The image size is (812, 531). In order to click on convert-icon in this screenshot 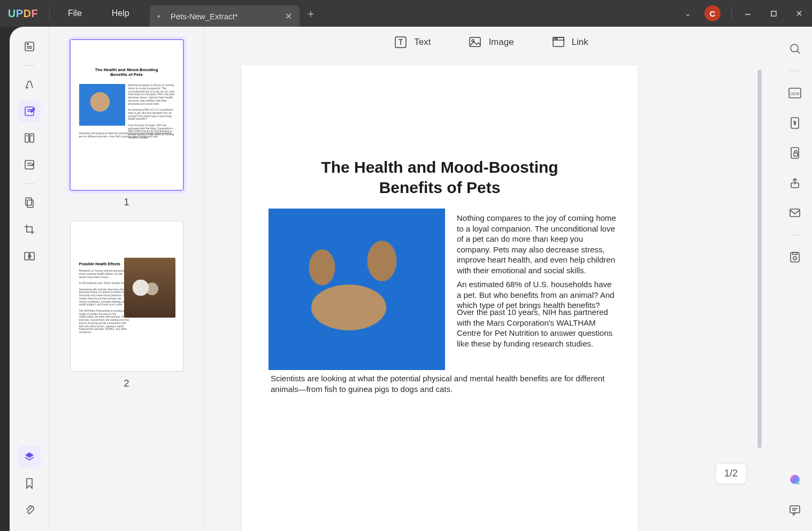, I will do `click(795, 123)`.